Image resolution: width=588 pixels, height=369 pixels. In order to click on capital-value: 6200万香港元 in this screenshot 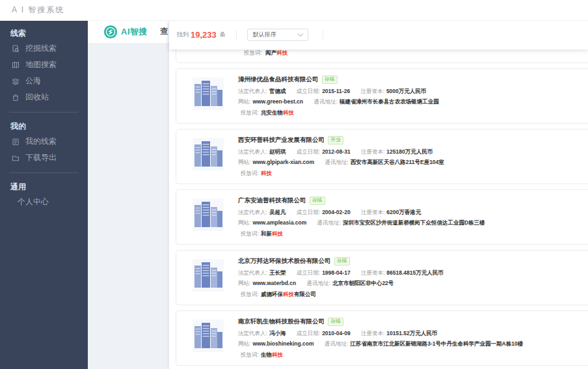, I will do `click(403, 212)`.